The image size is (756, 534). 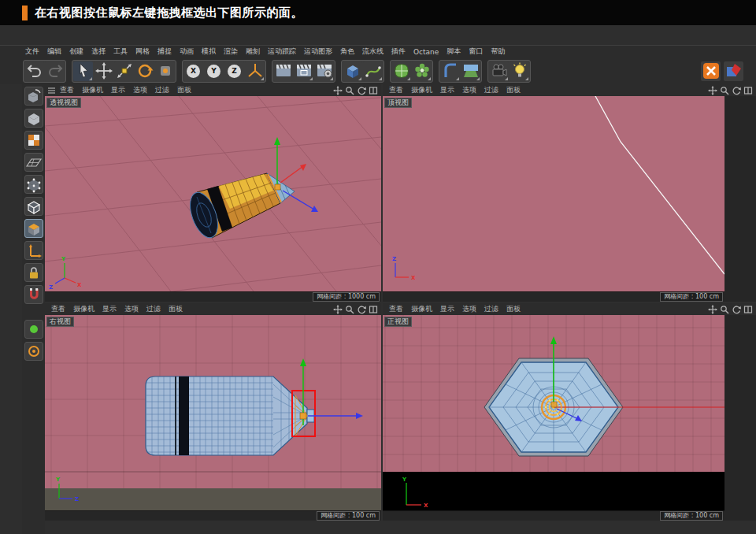 What do you see at coordinates (255, 71) in the screenshot?
I see `coordinate-system-button` at bounding box center [255, 71].